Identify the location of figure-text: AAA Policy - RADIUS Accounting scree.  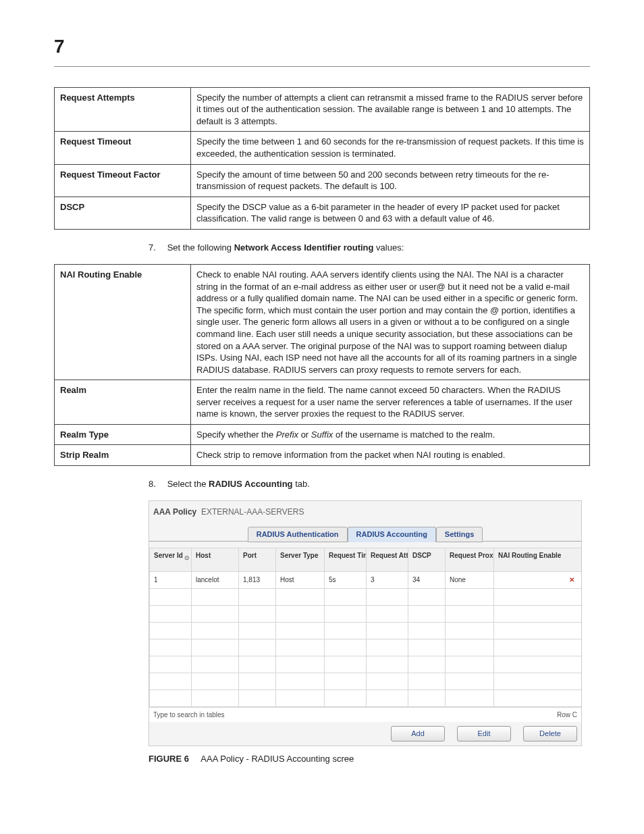
(277, 759).